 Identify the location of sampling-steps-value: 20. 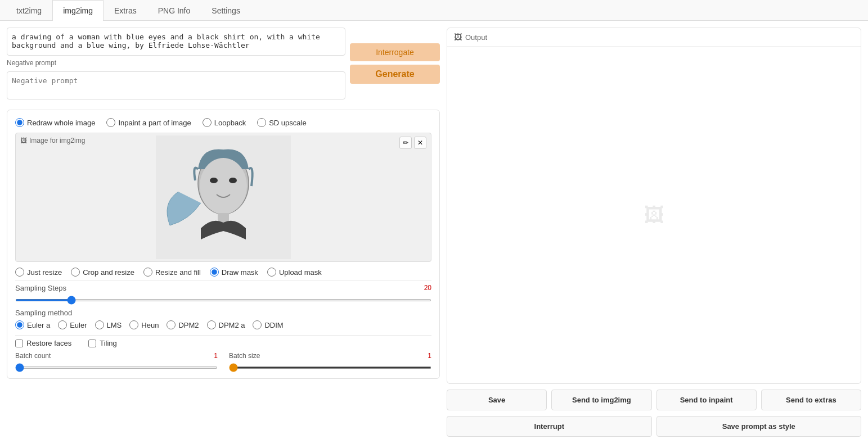
(428, 288).